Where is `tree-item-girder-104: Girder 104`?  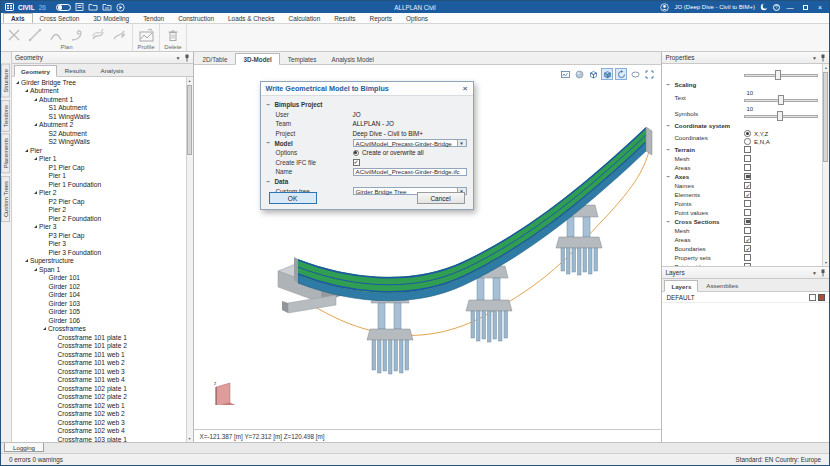 tree-item-girder-104: Girder 104 is located at coordinates (99, 296).